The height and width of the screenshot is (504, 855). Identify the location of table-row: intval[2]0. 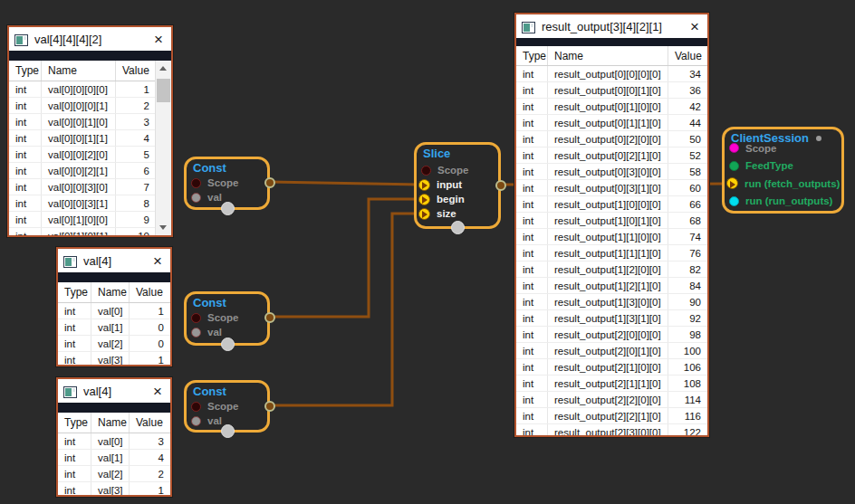
(114, 344).